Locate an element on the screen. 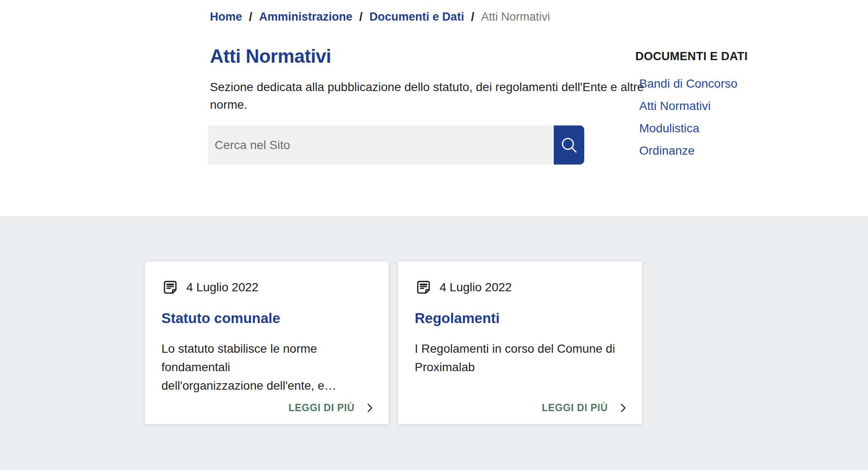 The image size is (868, 470). breadcrumb: Home / Amministrazione / Documenti e Dat… is located at coordinates (380, 17).